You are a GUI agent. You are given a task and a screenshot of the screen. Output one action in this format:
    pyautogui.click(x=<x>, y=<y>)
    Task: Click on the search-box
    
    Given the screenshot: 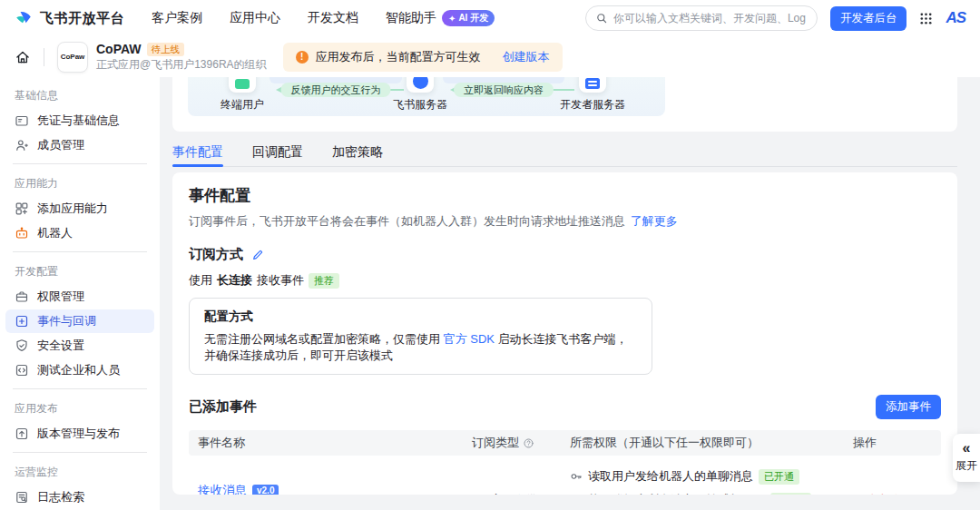 What is the action you would take?
    pyautogui.click(x=701, y=18)
    